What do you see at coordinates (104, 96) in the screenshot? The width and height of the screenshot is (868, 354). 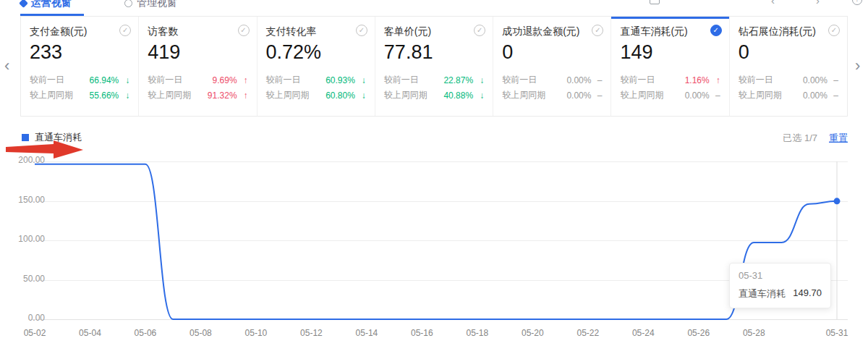 I see `comparison-value: 55.66%` at bounding box center [104, 96].